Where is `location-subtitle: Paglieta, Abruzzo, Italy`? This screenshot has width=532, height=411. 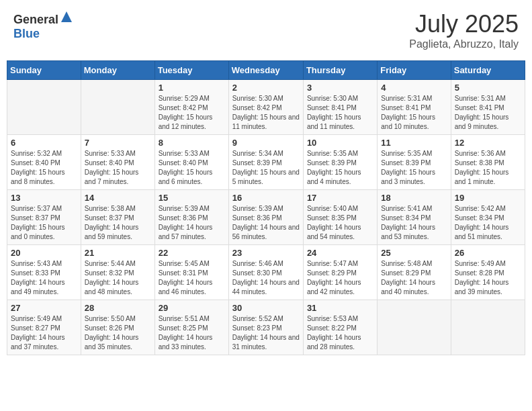 location-subtitle: Paglieta, Abruzzo, Italy is located at coordinates (463, 44).